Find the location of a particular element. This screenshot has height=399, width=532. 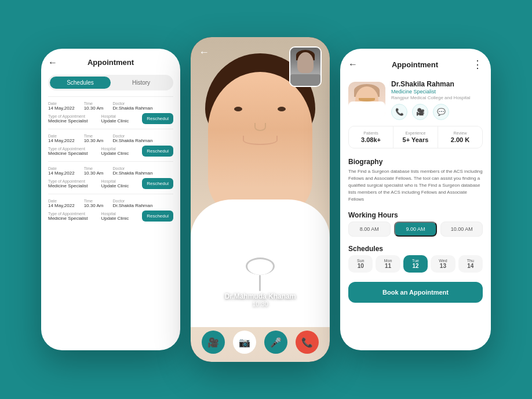

day-wed-num: 13 is located at coordinates (443, 266).